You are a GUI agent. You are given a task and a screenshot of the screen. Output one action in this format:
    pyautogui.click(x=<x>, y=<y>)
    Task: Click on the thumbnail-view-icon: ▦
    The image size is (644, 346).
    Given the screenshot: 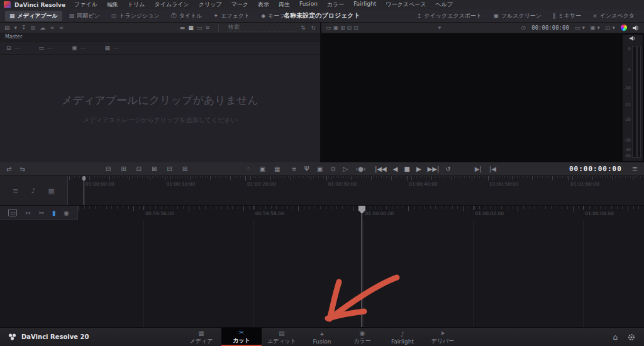 What is the action you would take?
    pyautogui.click(x=191, y=28)
    